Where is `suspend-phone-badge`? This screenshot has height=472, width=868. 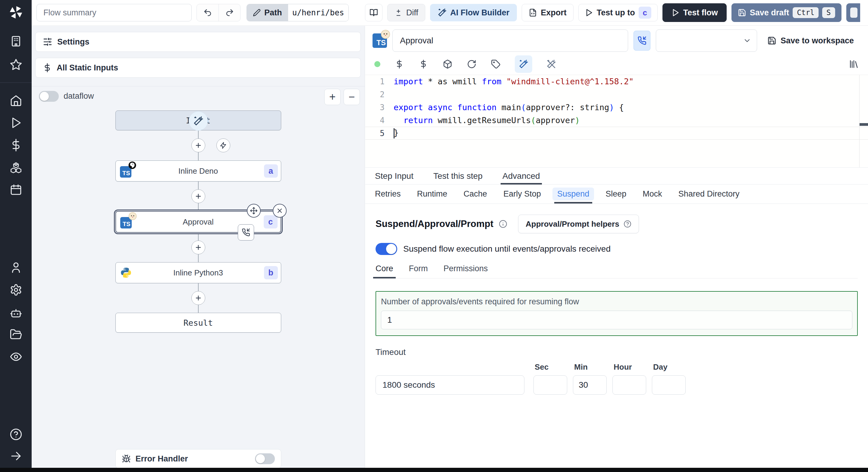 suspend-phone-badge is located at coordinates (246, 232).